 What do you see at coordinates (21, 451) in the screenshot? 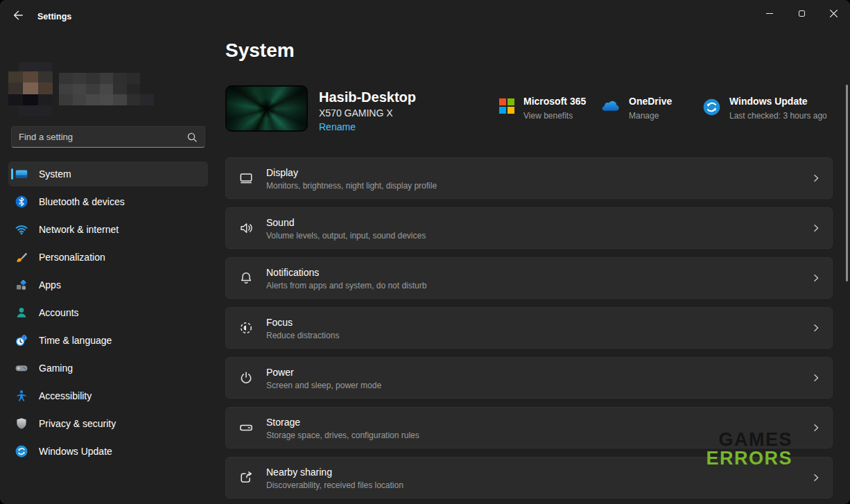
I see `windows-update-icon` at bounding box center [21, 451].